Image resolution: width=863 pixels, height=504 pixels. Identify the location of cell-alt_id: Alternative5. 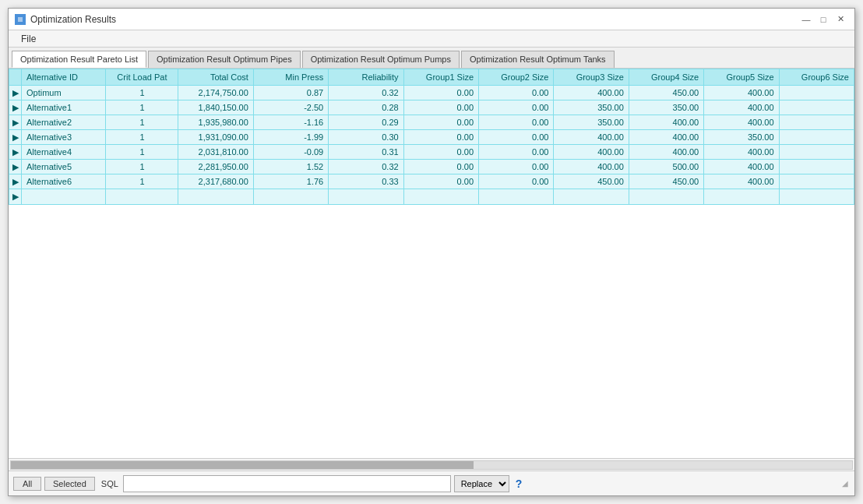
(64, 167).